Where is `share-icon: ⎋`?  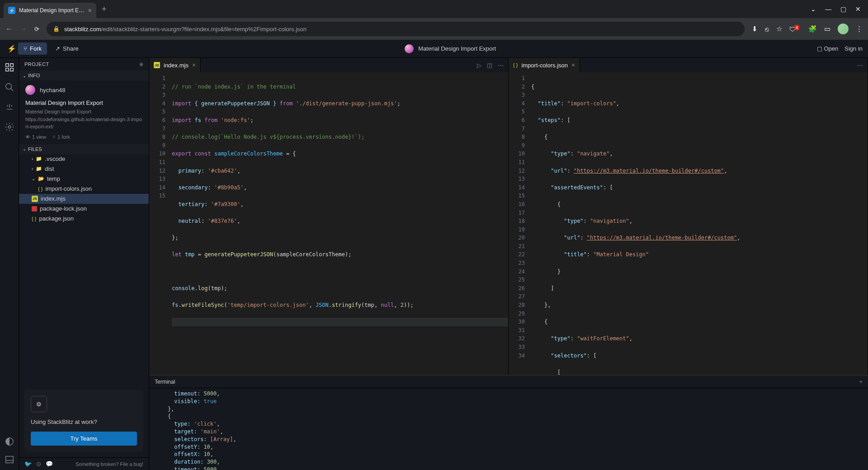 share-icon: ⎋ is located at coordinates (767, 29).